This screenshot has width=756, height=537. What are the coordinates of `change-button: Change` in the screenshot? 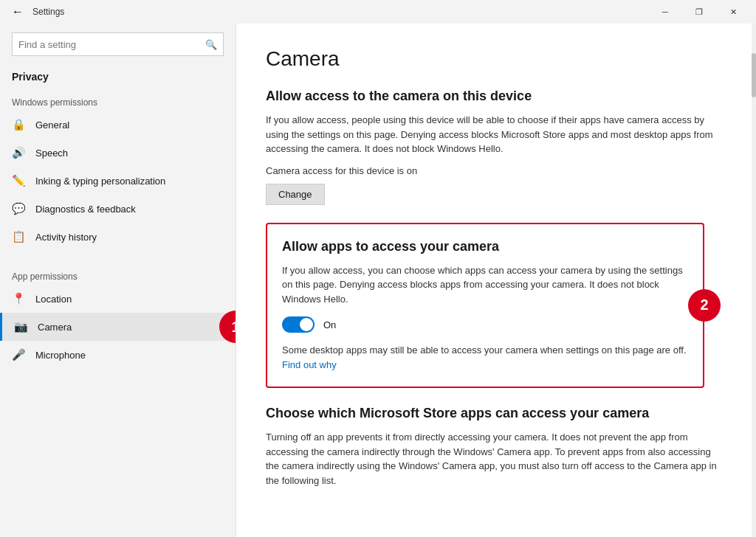 It's located at (295, 195).